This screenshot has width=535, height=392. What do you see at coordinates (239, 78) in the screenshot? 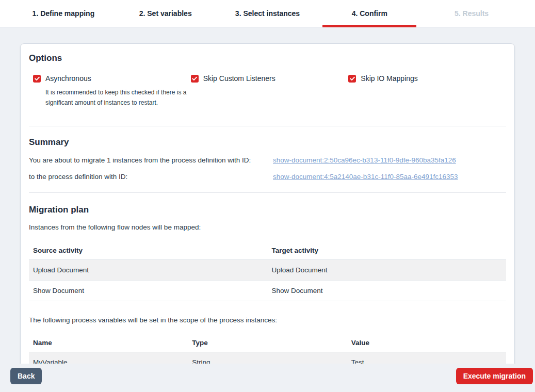
I see `skip-custom-listeners-label: Skip Custom Listeners` at bounding box center [239, 78].